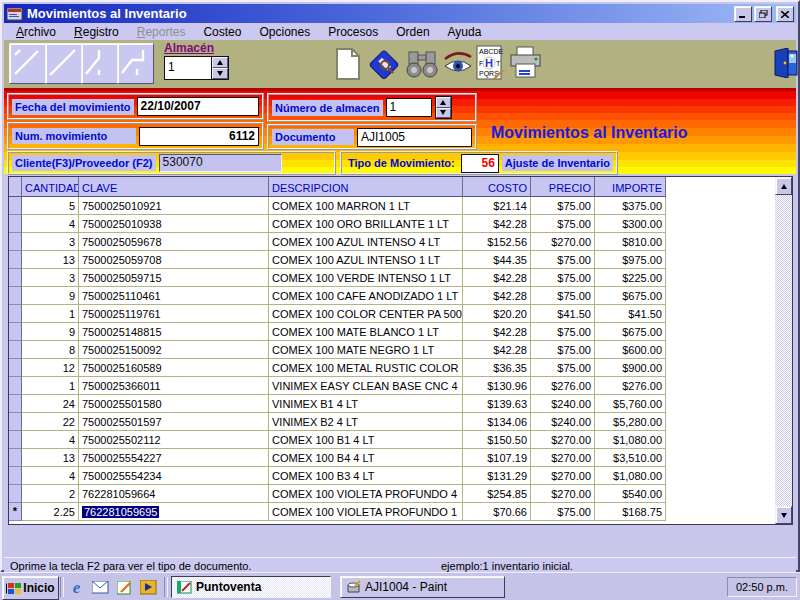  Describe the element at coordinates (497, 512) in the screenshot. I see `cell: $70.66` at that location.